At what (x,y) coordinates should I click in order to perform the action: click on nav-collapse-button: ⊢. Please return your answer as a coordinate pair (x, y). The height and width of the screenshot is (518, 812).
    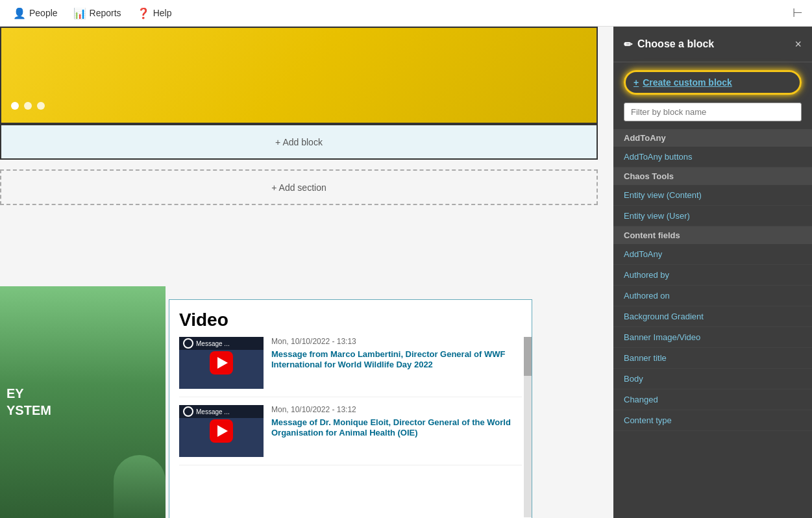
    Looking at the image, I should click on (798, 13).